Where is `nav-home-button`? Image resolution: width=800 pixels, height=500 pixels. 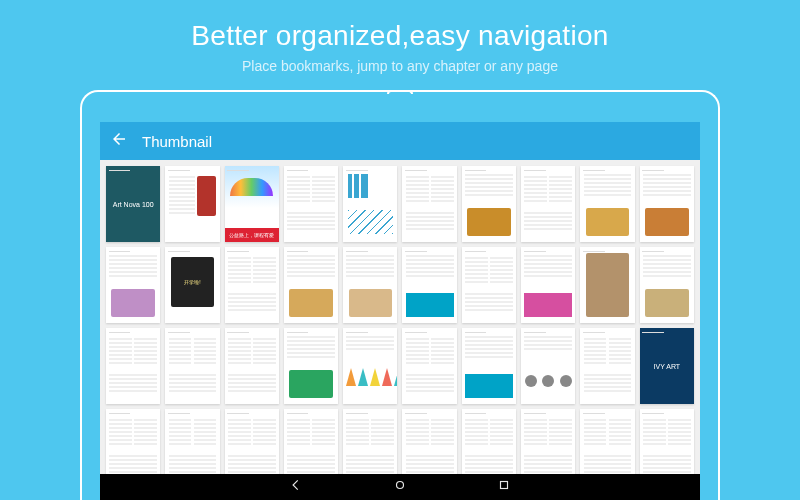 nav-home-button is located at coordinates (400, 487).